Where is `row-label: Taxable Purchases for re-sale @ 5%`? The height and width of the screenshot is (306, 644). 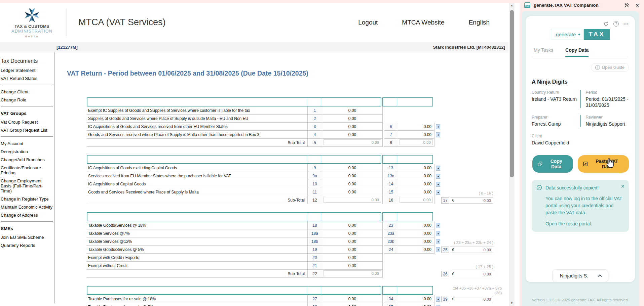
row-label: Taxable Purchases for re-sale @ 5% is located at coordinates (197, 304).